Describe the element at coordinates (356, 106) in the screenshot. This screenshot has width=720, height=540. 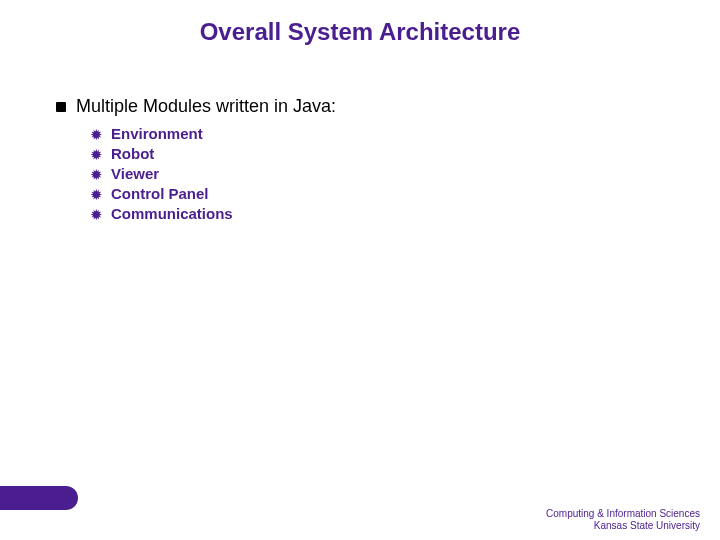
I see `list-item-level1: Multiple Modules written in Java:` at that location.